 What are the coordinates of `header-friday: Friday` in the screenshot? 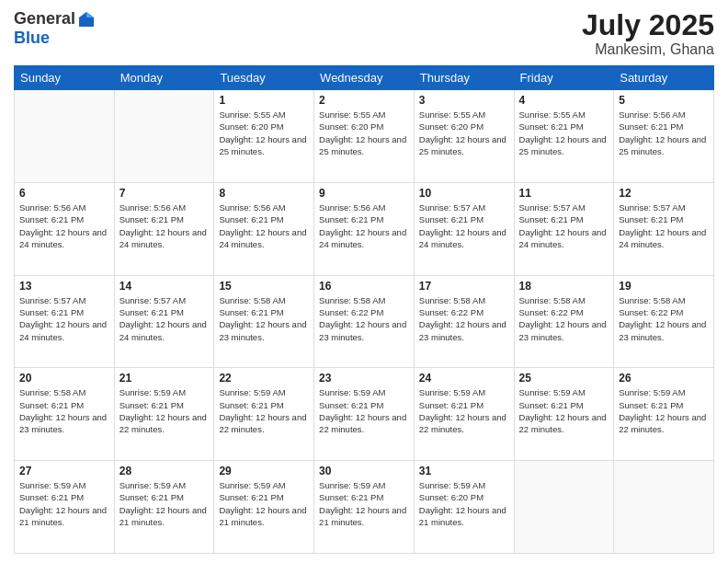 It's located at (564, 78).